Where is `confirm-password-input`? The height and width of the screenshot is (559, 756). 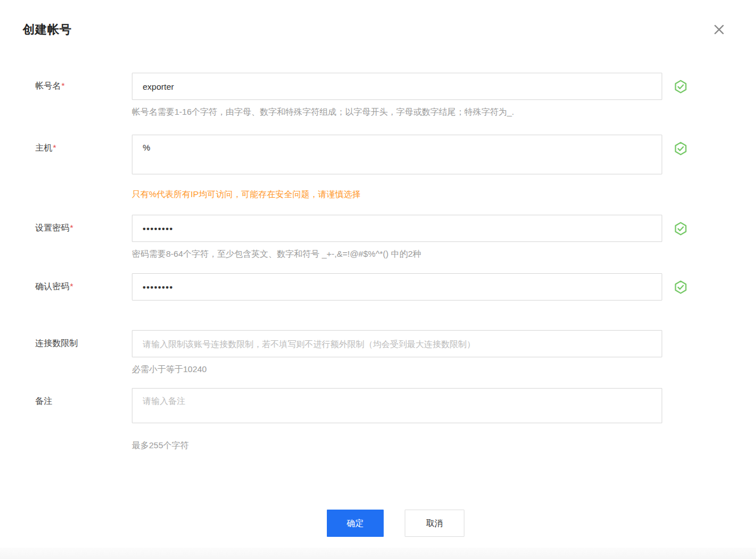 confirm-password-input is located at coordinates (397, 287).